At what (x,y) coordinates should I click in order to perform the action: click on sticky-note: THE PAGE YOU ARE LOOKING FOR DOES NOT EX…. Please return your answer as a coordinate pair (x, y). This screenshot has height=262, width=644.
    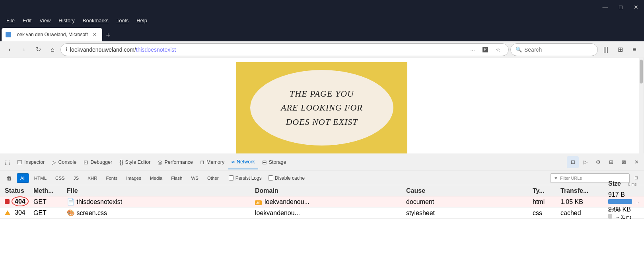
    Looking at the image, I should click on (322, 108).